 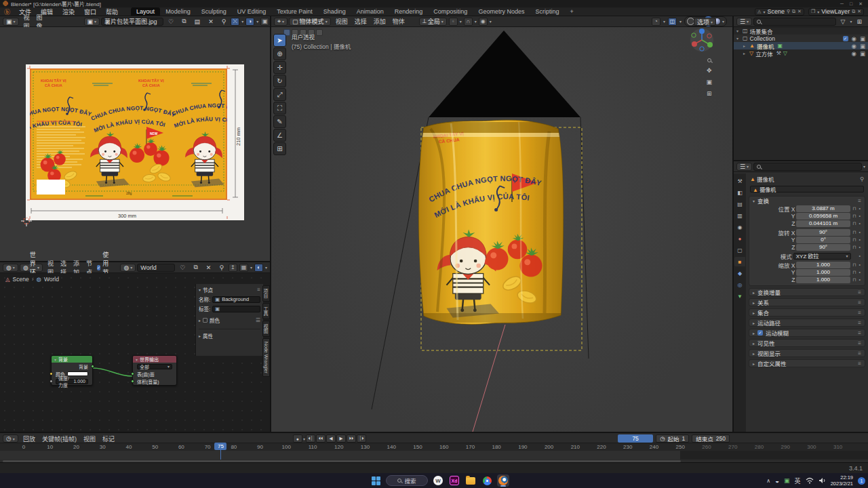 I want to click on rotation-y-field: 0°, so click(x=823, y=240).